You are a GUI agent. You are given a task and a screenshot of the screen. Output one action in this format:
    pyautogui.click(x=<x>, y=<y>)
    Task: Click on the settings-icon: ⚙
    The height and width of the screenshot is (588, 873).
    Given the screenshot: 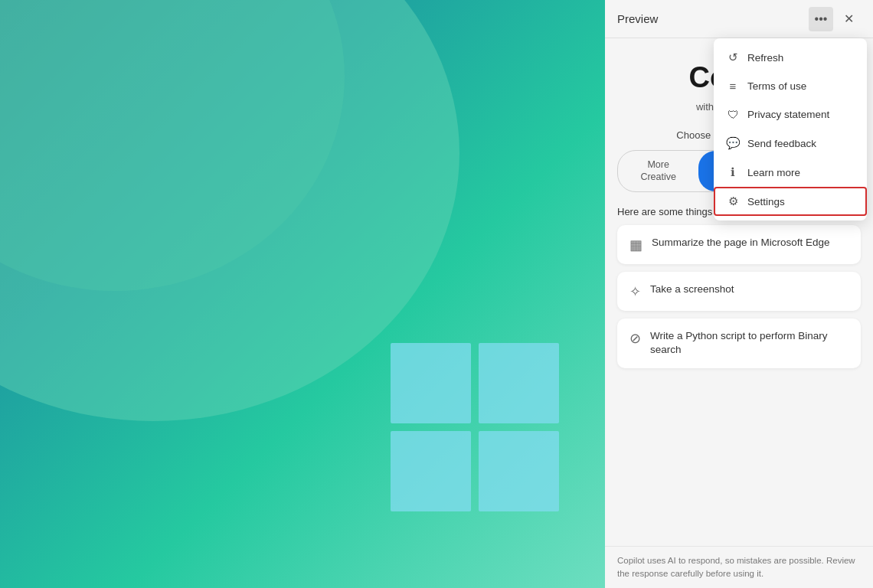 What is the action you would take?
    pyautogui.click(x=733, y=201)
    